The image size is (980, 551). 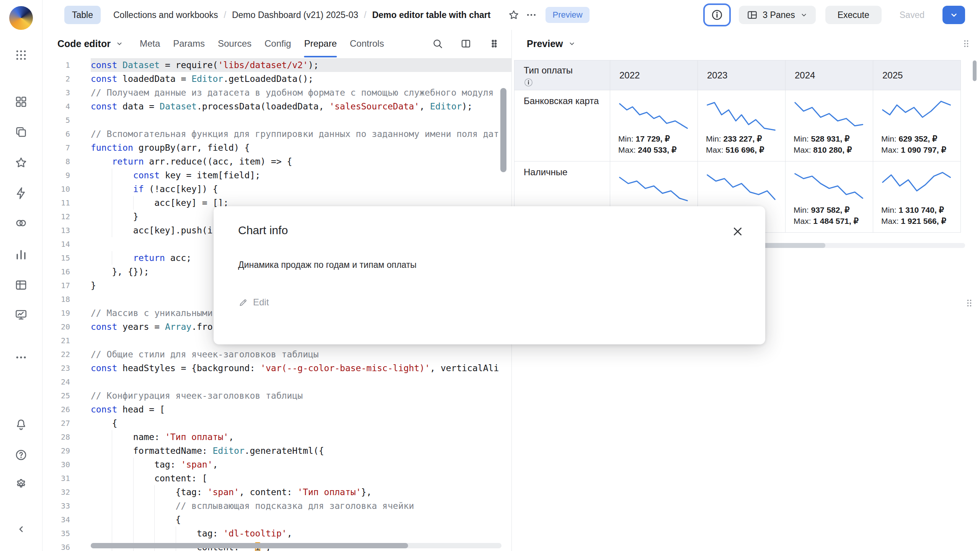 I want to click on monitor-chart-icon, so click(x=21, y=315).